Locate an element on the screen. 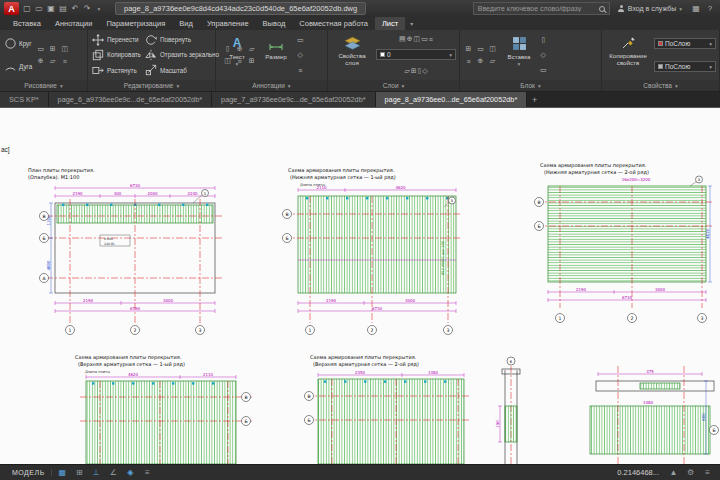 The height and width of the screenshot is (480, 720). ribbon-collapse-icon: ▾ is located at coordinates (412, 24).